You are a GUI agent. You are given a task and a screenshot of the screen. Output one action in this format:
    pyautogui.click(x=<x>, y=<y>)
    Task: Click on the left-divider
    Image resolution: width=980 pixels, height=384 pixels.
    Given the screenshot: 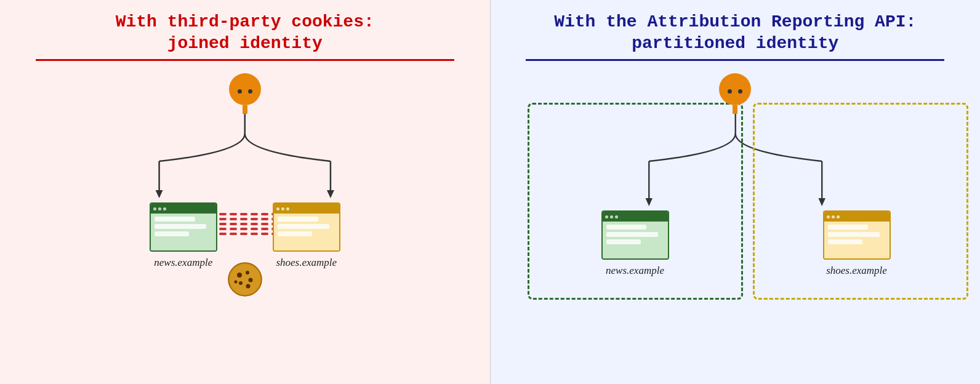 What is the action you would take?
    pyautogui.click(x=245, y=60)
    